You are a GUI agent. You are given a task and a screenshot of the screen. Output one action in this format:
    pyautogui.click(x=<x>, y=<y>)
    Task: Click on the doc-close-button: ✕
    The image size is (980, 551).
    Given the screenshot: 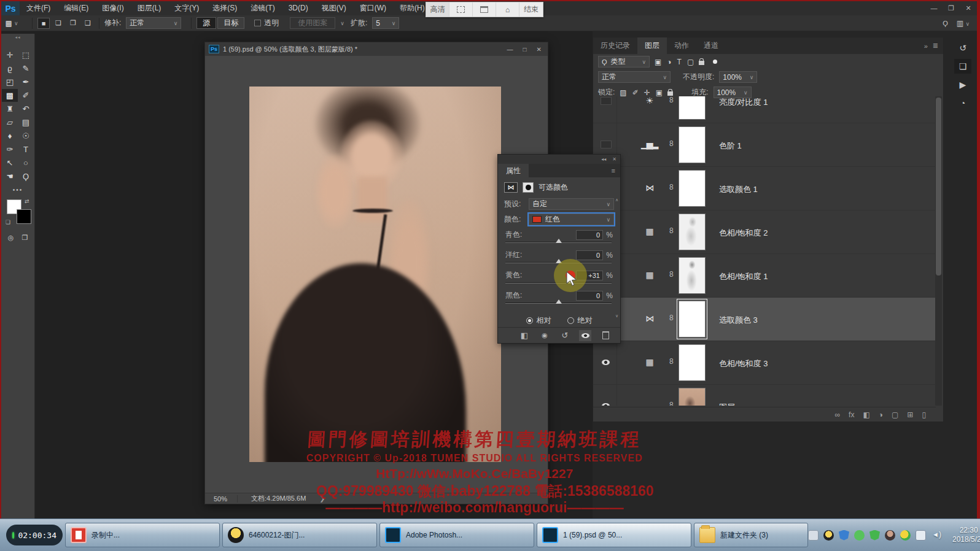 What is the action you would take?
    pyautogui.click(x=539, y=49)
    